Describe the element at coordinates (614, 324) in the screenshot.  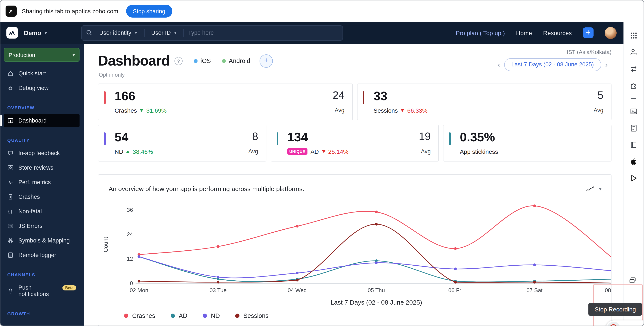
I see `record-button` at that location.